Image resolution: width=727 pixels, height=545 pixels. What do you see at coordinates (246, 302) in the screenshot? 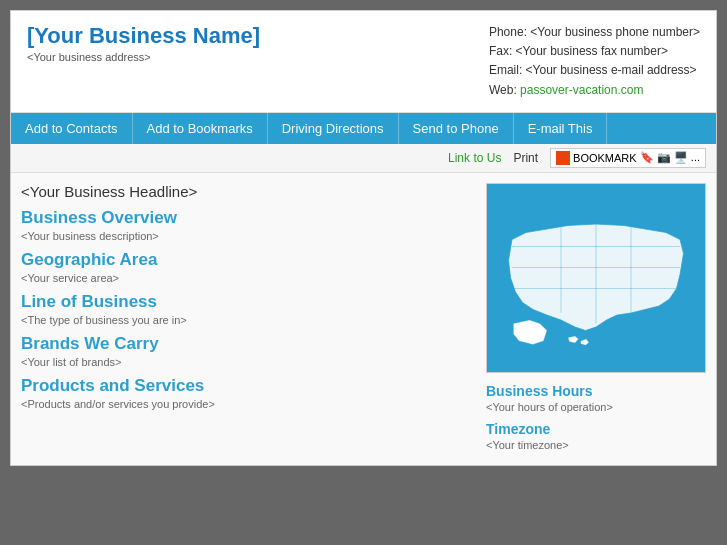
I see `section-title-2: Line of Business` at bounding box center [246, 302].